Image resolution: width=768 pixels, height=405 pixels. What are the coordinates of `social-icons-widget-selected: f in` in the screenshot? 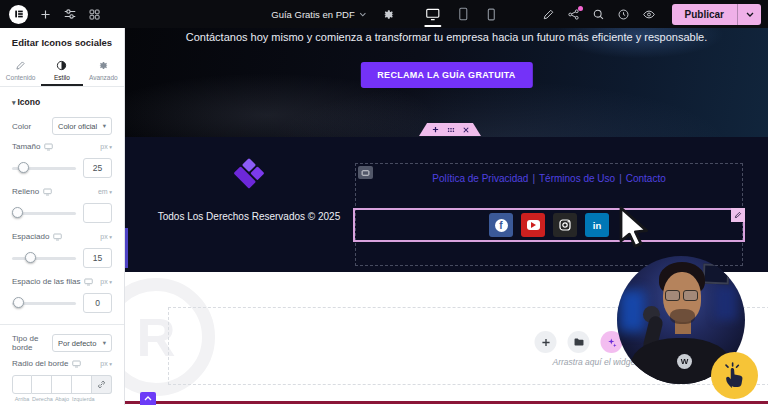 It's located at (549, 225).